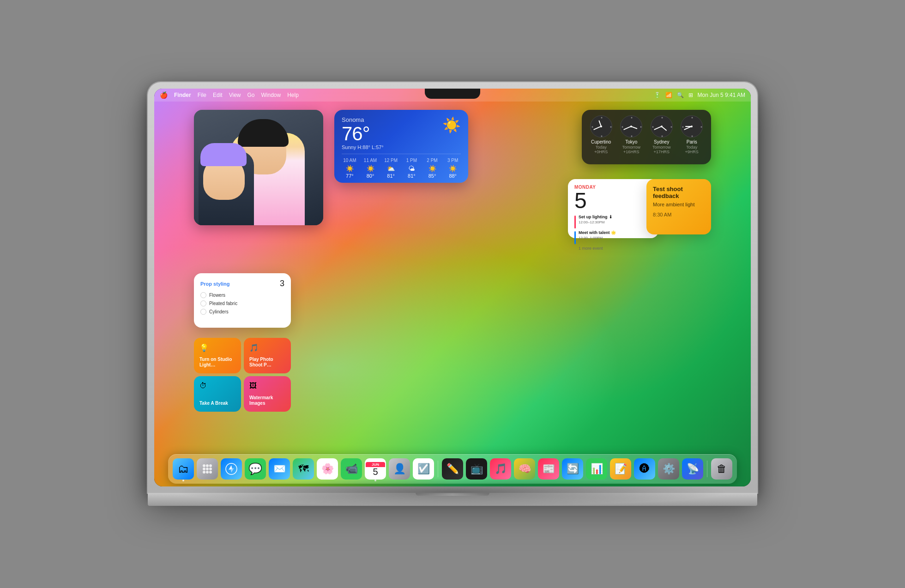 This screenshot has height=588, width=905. Describe the element at coordinates (391, 168) in the screenshot. I see `forecast-12pm: 12 PM ⛅ 81°` at that location.